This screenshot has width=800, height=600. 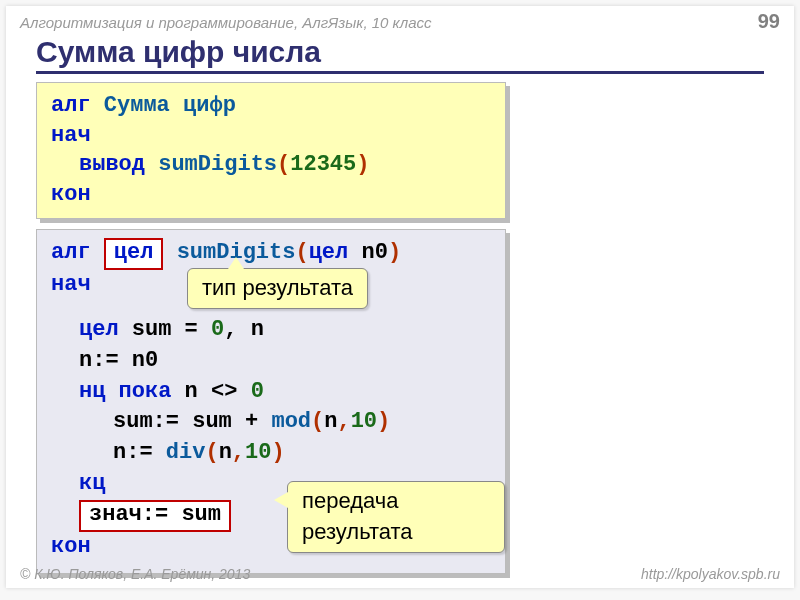 I want to click on code-line: нц пока n <> 0, so click(x=271, y=392).